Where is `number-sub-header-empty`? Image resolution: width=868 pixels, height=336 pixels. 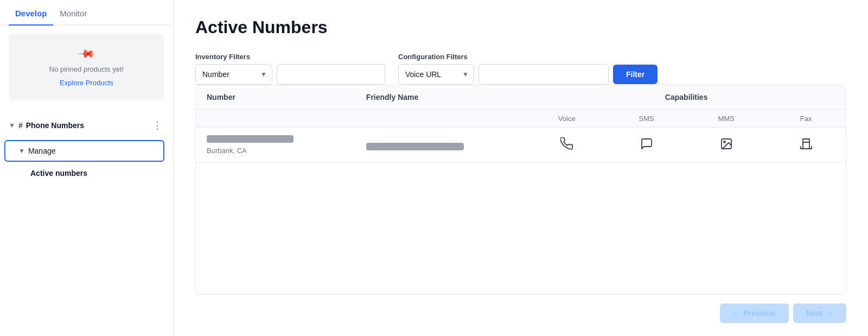 number-sub-header-empty is located at coordinates (276, 118).